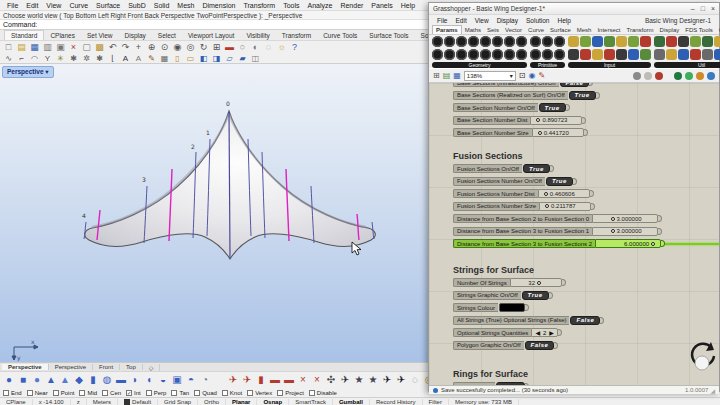 Image resolution: width=720 pixels, height=405 pixels. I want to click on osnap-icon: ○, so click(242, 48).